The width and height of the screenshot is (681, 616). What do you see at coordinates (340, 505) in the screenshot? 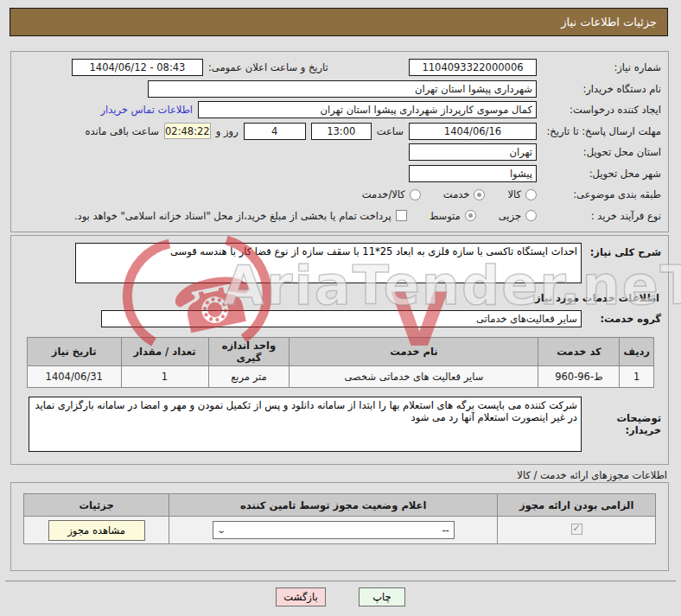
I see `license-table-header-row: الزامی بودن ارائه مجوز اعلام وضعیت مجوز …` at bounding box center [340, 505].